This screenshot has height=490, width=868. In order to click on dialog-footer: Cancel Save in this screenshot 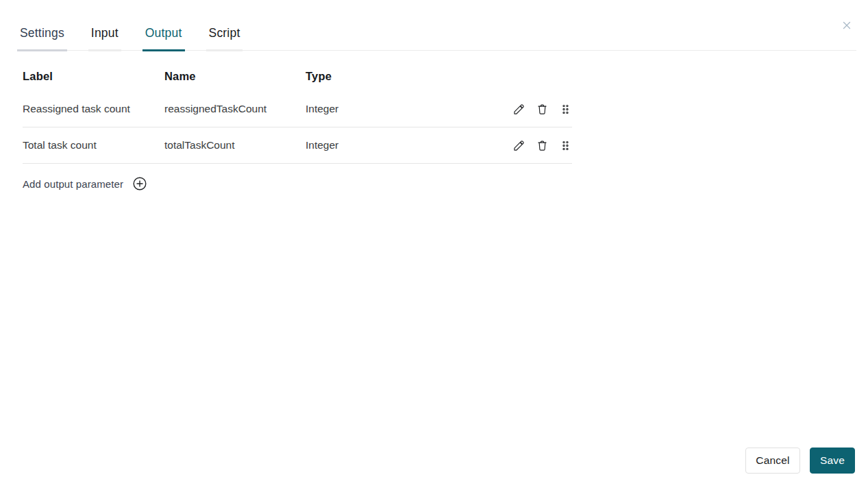, I will do `click(800, 461)`.